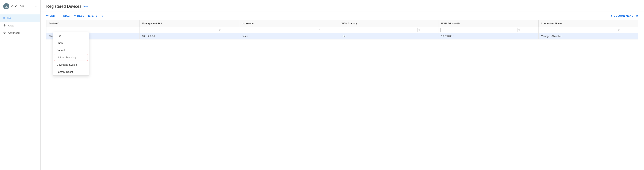  I want to click on col-connection-name: Connection Name, so click(588, 24).